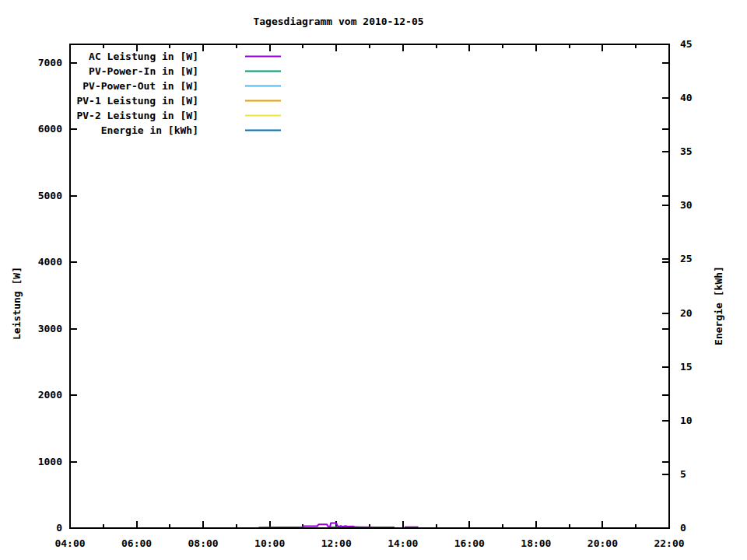 The image size is (747, 560). What do you see at coordinates (669, 543) in the screenshot?
I see `x-tick-label: 22:00` at bounding box center [669, 543].